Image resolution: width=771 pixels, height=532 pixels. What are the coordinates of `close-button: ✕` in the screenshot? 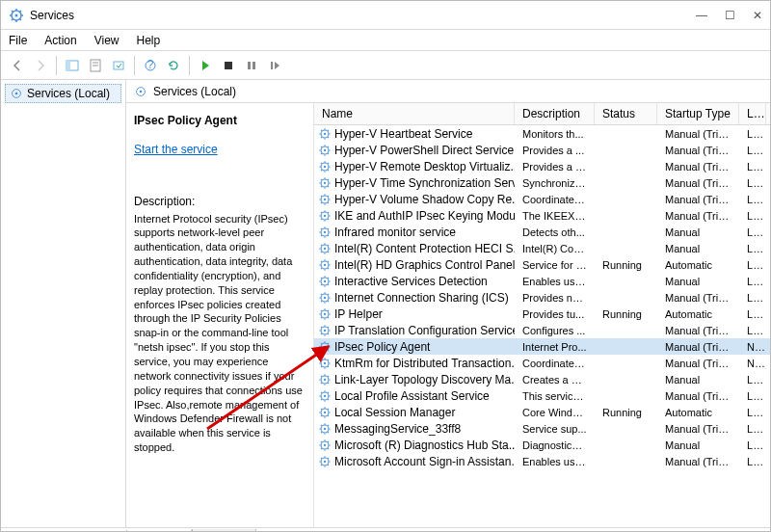 It's located at (758, 15).